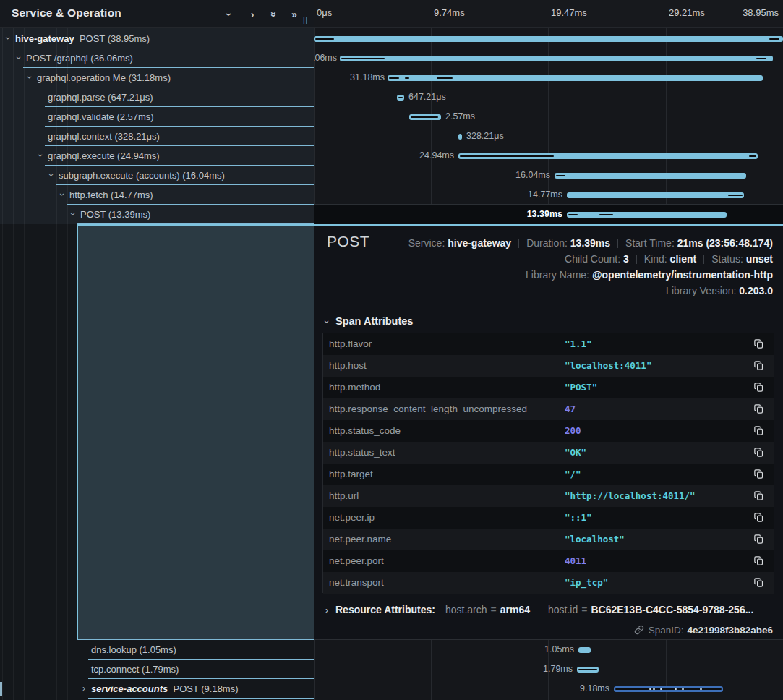  I want to click on expand-all-icon: », so click(294, 14).